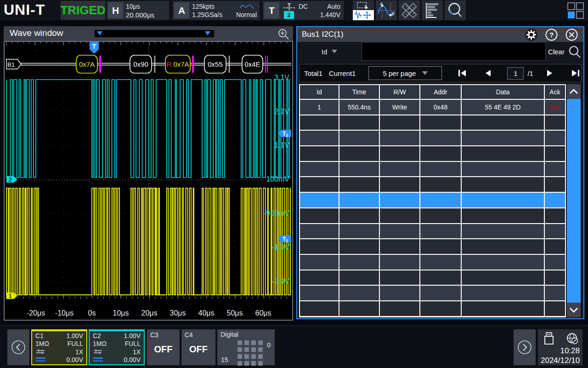  I want to click on search-input, so click(454, 52).